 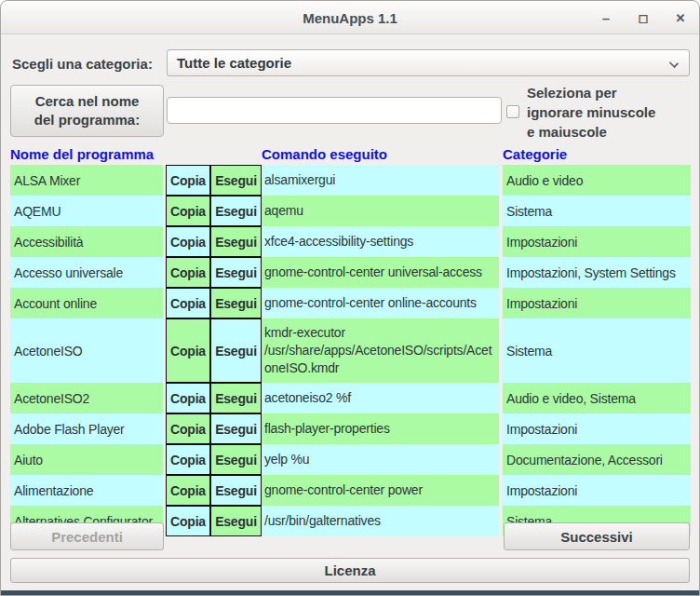 I want to click on command-cell: kmdr-executor /usr/share/apps/AcetoneISO…, so click(x=380, y=350).